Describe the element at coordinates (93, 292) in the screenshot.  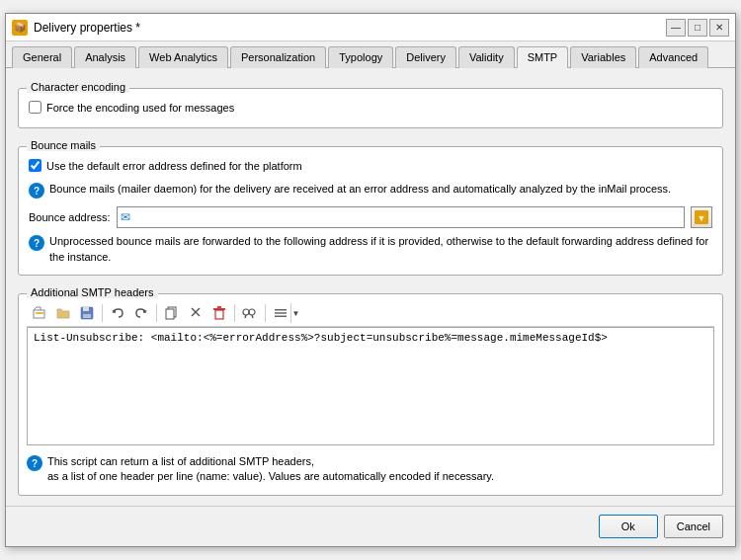
I see `smtp-headers-title: Additional SMTP headers` at that location.